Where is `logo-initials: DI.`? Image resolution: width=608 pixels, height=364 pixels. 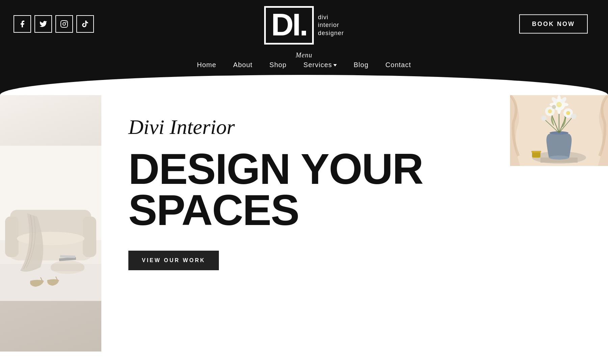 logo-initials: DI. is located at coordinates (289, 25).